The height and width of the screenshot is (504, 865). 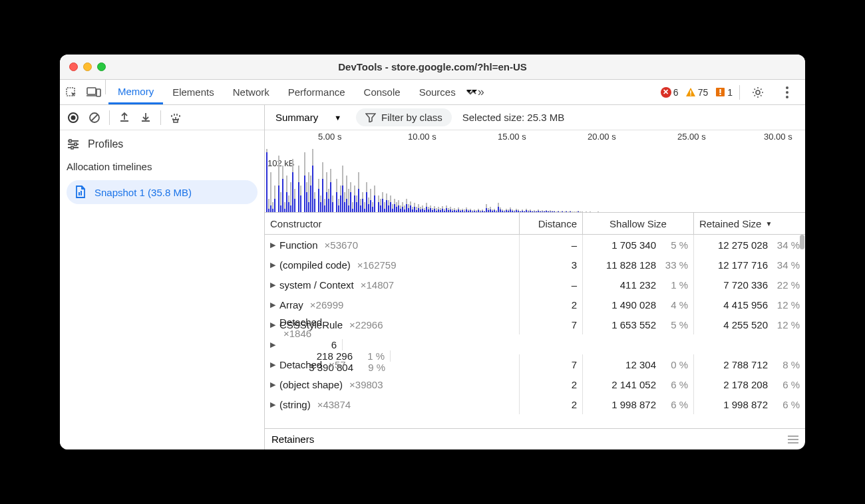 What do you see at coordinates (669, 92) in the screenshot?
I see `errors-badge: ✕ 6` at bounding box center [669, 92].